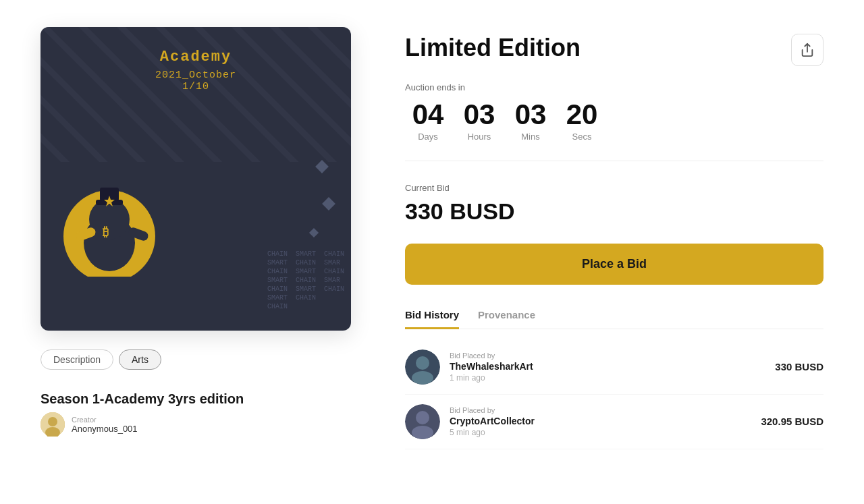 The image size is (864, 504). I want to click on countdown-hours-label: Hours, so click(479, 136).